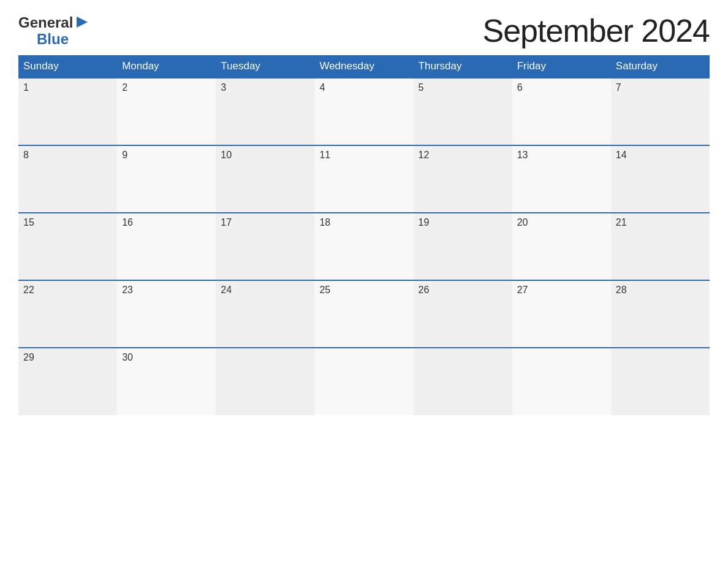 This screenshot has width=728, height=563. Describe the element at coordinates (127, 357) in the screenshot. I see `day-number: 30` at that location.